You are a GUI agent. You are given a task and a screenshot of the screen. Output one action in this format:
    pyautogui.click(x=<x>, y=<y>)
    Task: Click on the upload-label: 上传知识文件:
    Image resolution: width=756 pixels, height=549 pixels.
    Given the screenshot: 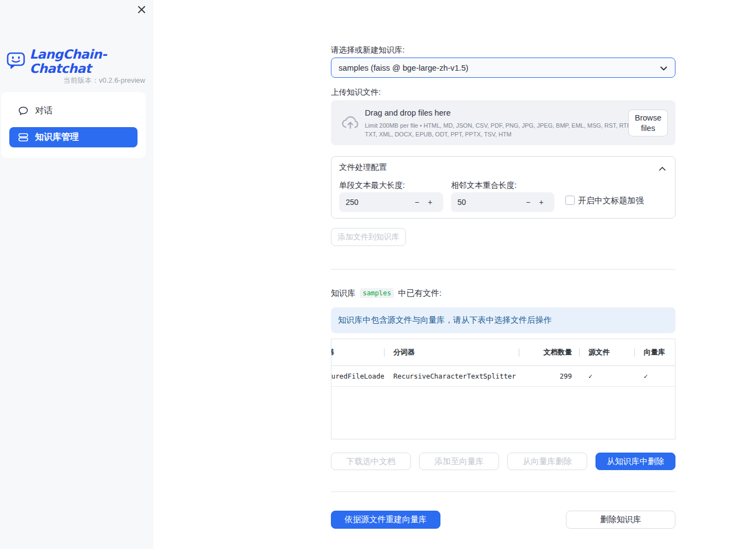 What is the action you would take?
    pyautogui.click(x=356, y=92)
    